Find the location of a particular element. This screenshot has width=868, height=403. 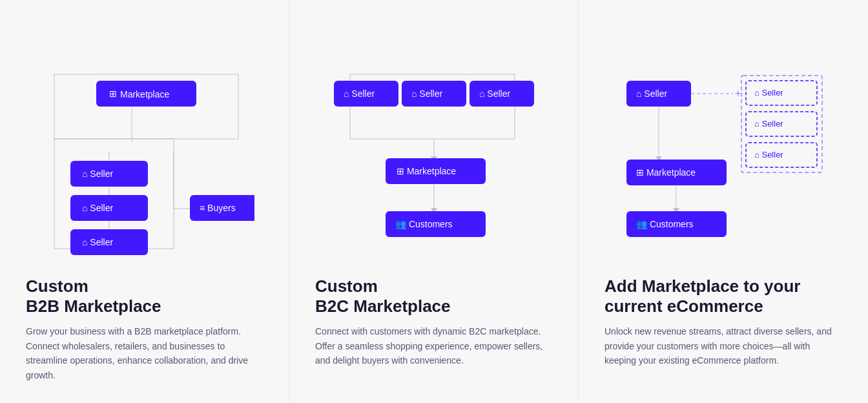

b2b-title-line2: B2B Marketplace is located at coordinates (145, 306).